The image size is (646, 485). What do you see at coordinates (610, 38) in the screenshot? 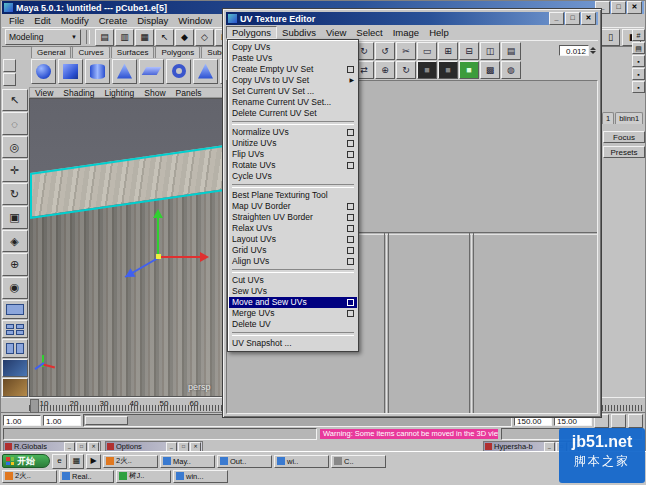
I see `show-channel-box-icon: ▯` at bounding box center [610, 38].